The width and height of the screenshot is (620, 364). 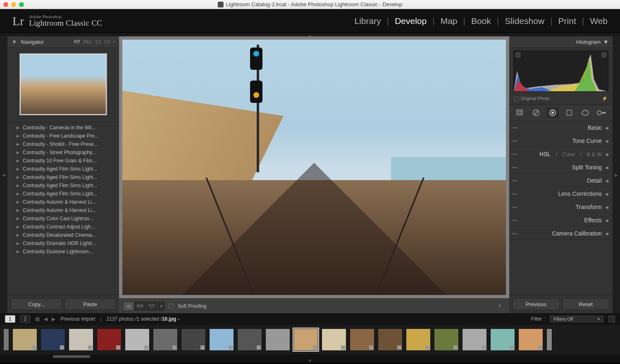 What do you see at coordinates (90, 304) in the screenshot?
I see `paste-settings-button: Paste` at bounding box center [90, 304].